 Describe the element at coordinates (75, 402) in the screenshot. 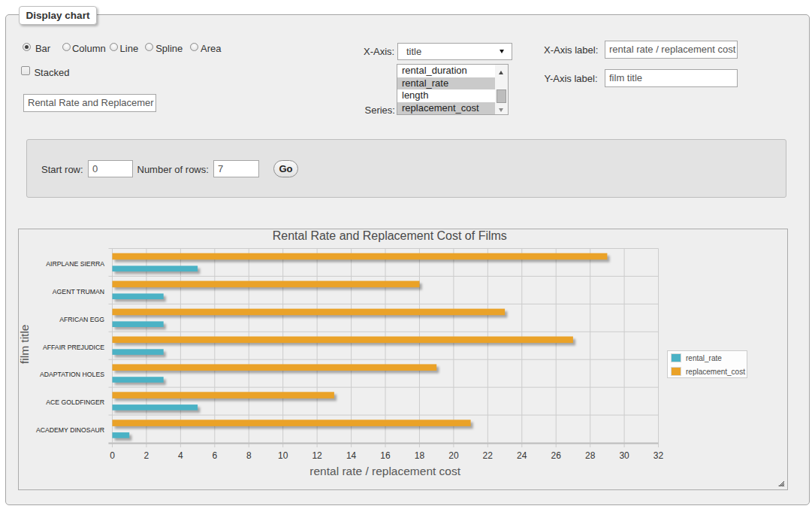

I see `svg-text: ACE GOLDFINGER` at that location.